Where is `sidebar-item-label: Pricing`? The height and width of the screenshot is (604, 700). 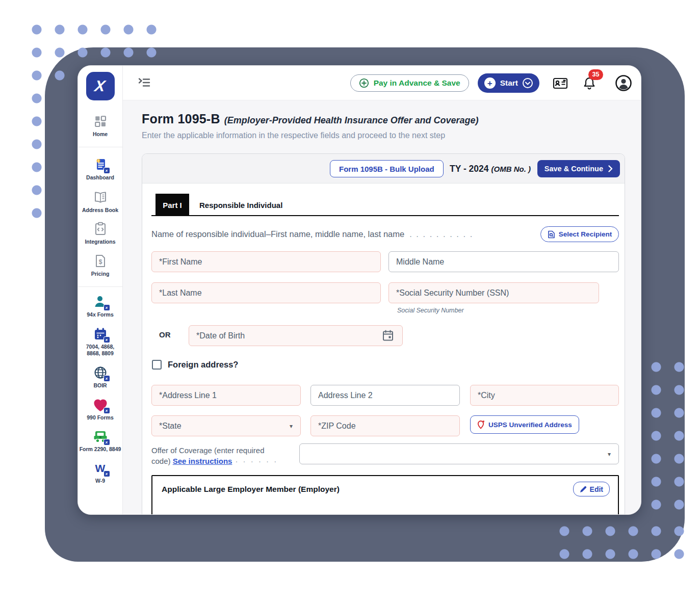 sidebar-item-label: Pricing is located at coordinates (100, 274).